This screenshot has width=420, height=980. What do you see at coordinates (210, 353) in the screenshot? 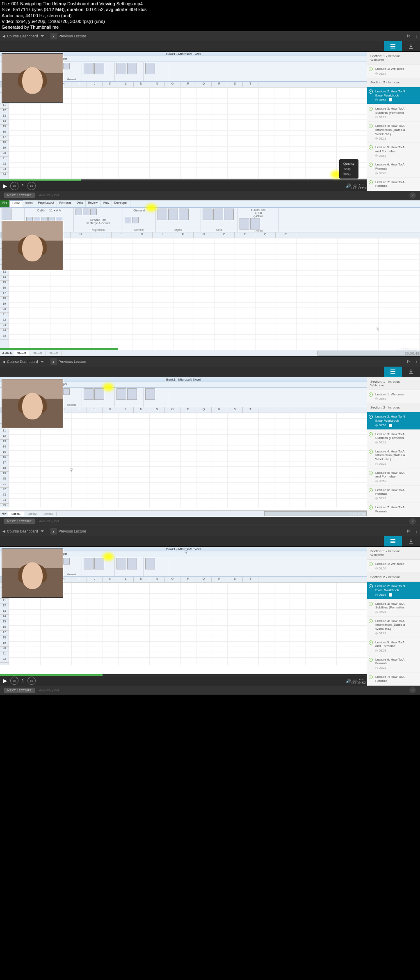
I see `excel-sheet-tabs: ◀ ◀ ▶ ▶ Sheet1 Sheet2 Sheet3` at bounding box center [210, 353].